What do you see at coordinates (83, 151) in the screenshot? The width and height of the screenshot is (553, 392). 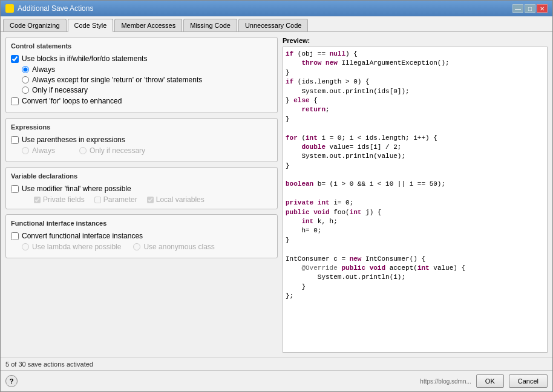 I see `expr-radio-only` at bounding box center [83, 151].